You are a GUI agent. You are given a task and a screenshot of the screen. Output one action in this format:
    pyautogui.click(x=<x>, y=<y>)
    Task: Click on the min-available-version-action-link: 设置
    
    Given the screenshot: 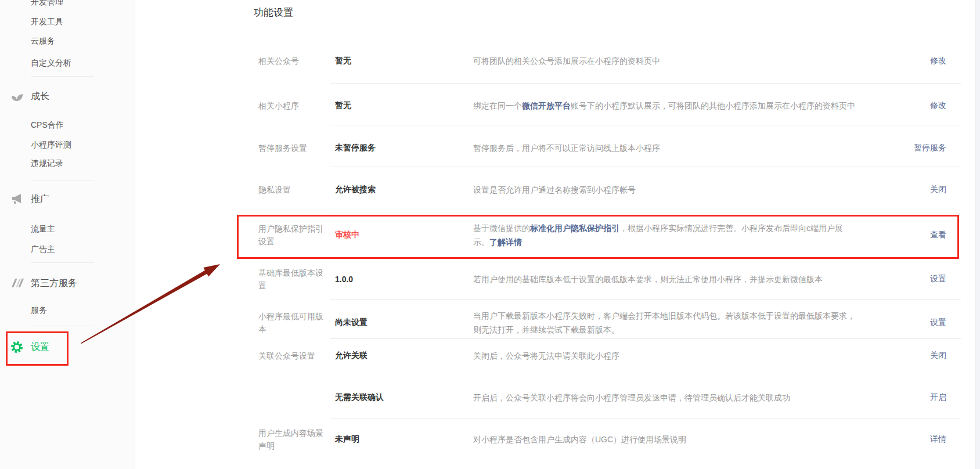 What is the action you would take?
    pyautogui.click(x=938, y=323)
    